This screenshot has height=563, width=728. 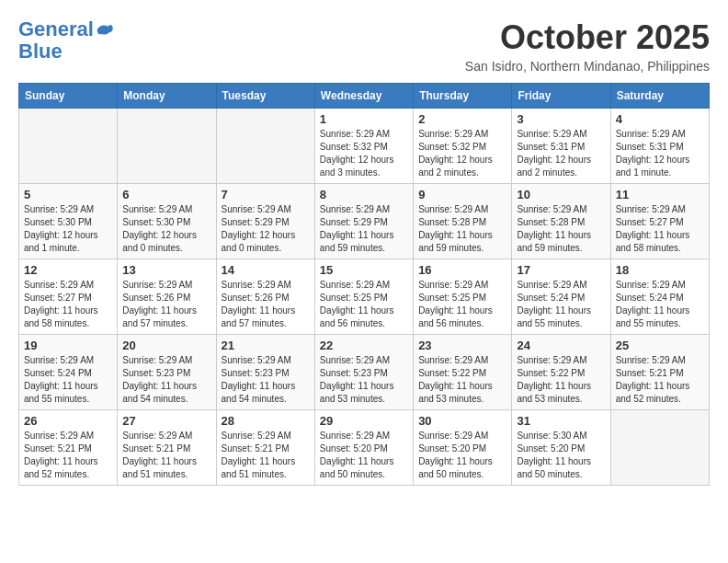 I want to click on day-number: 8, so click(x=364, y=195).